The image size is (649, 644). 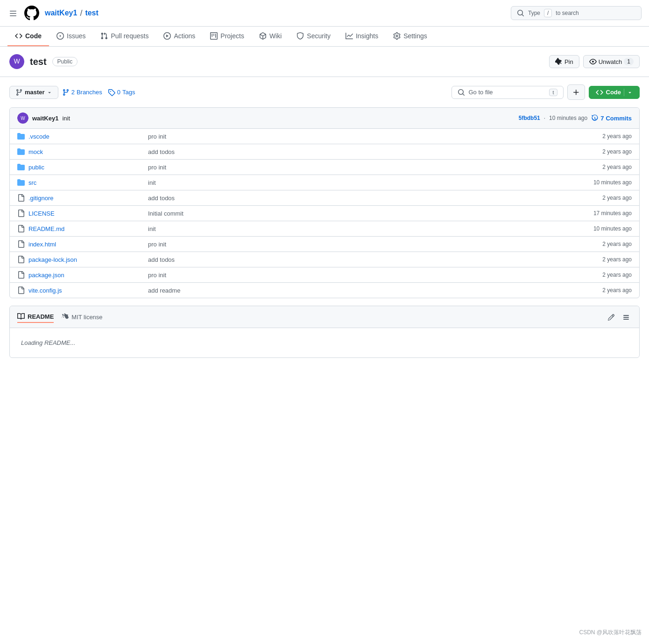 What do you see at coordinates (314, 36) in the screenshot?
I see `tab-security: Security` at bounding box center [314, 36].